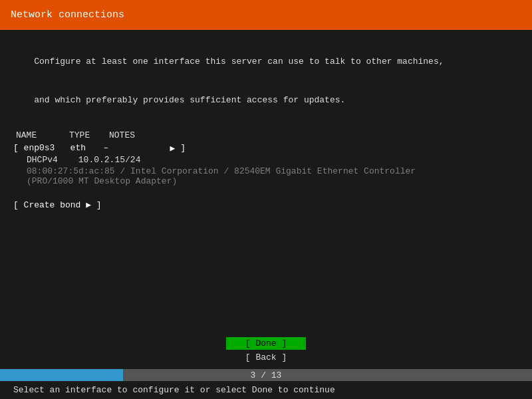 The height and width of the screenshot is (399, 532). I want to click on header-bar: Network connections, so click(266, 15).